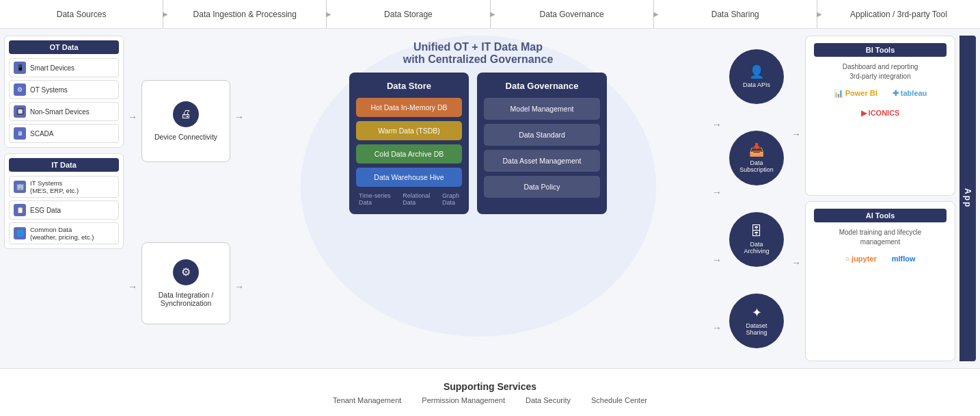 This screenshot has width=980, height=416. Describe the element at coordinates (409, 86) in the screenshot. I see `data-store-title: Data Store` at that location.